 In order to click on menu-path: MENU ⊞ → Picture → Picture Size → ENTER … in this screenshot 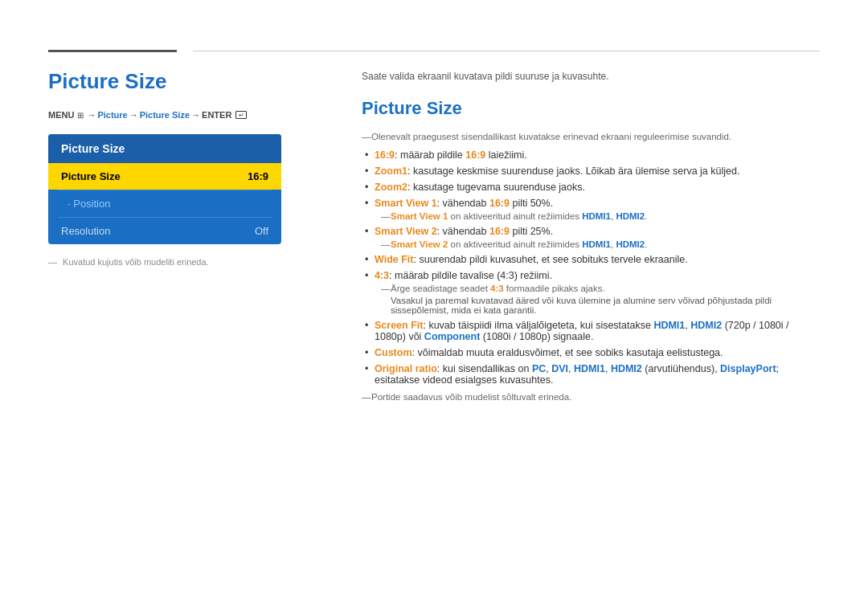, I will do `click(181, 115)`.